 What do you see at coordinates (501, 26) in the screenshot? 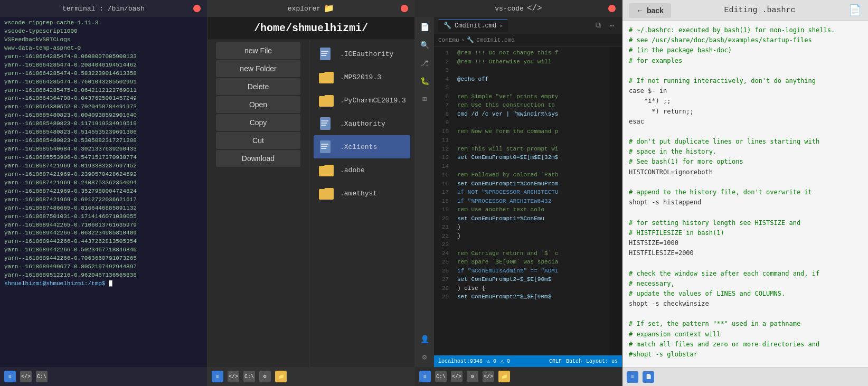
I see `tab-close-button: ✕` at bounding box center [501, 26].